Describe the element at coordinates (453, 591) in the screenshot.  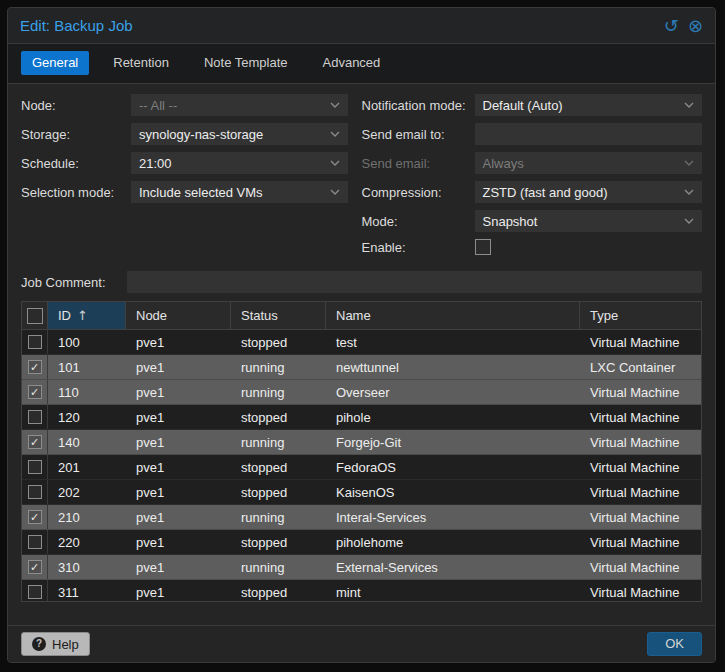
I see `cell-name: mint` at that location.